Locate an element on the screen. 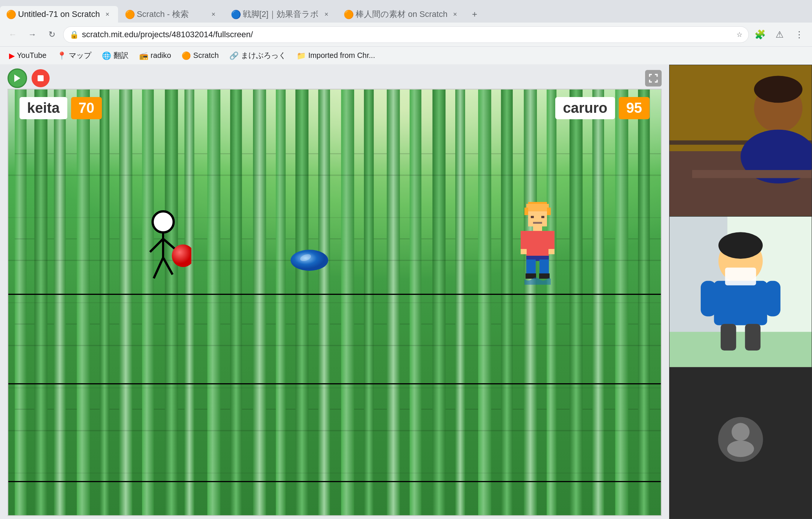 The image size is (812, 519). profile-icon: ⚠ is located at coordinates (780, 35).